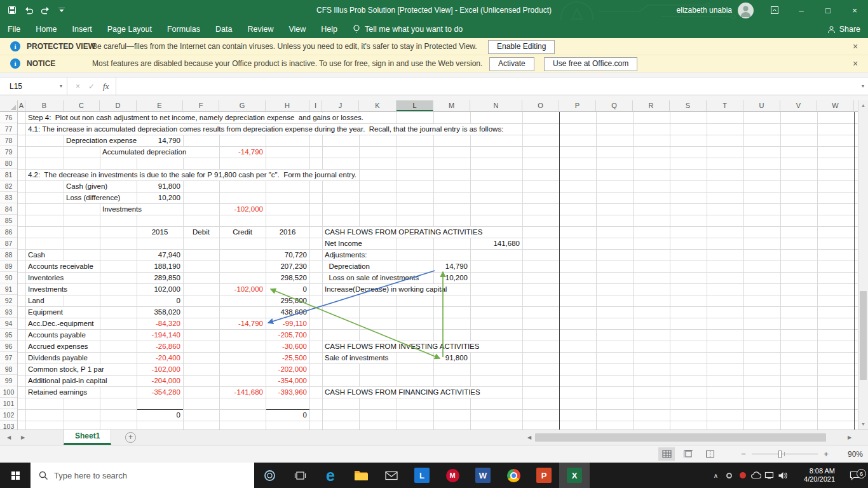 The image size is (868, 488). I want to click on cell-H99: -354,000, so click(287, 381).